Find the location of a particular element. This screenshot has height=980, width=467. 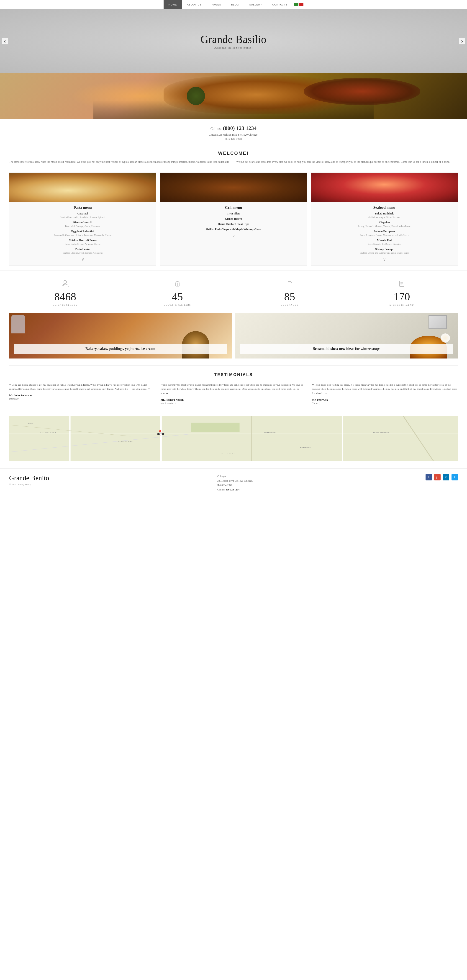

dishes-icon is located at coordinates (402, 285).